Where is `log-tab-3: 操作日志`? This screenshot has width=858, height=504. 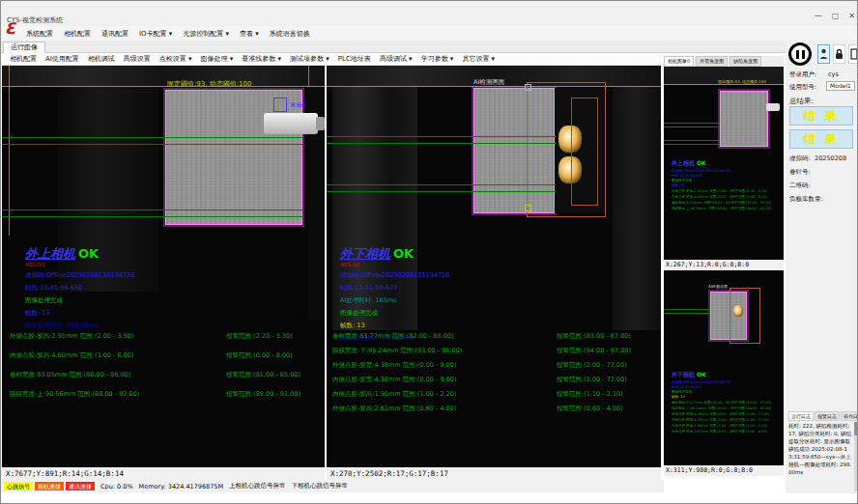
log-tab-3: 操作日志 is located at coordinates (849, 416).